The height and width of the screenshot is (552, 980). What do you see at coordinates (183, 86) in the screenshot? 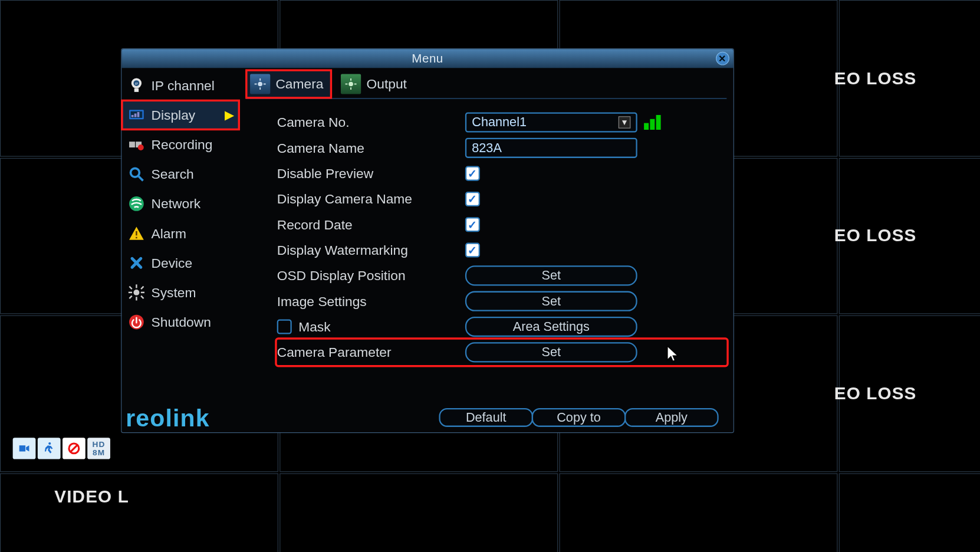
I see `sidebar-item-label: IP channel` at bounding box center [183, 86].